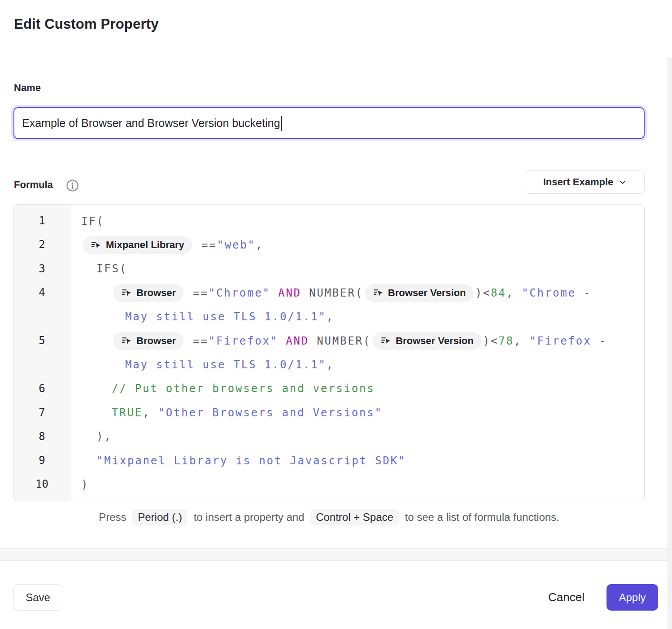 This screenshot has width=672, height=629. What do you see at coordinates (42, 389) in the screenshot?
I see `line-number: 6` at bounding box center [42, 389].